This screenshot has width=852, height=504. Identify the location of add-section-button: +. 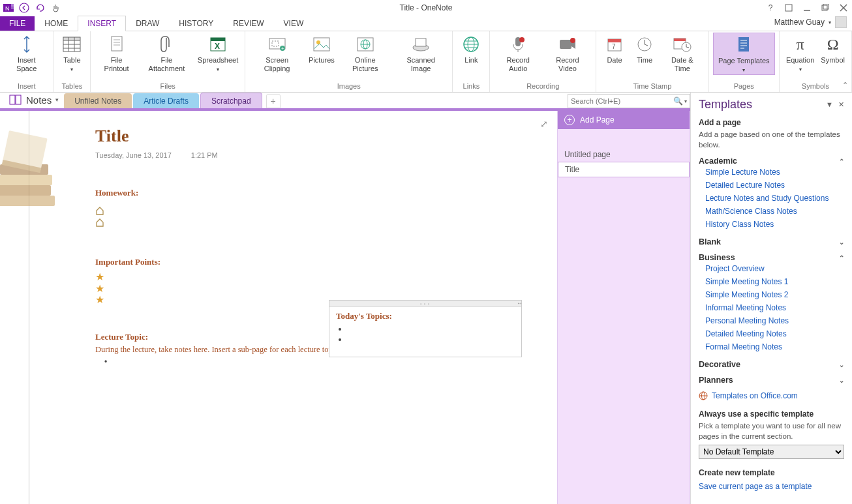
(273, 101).